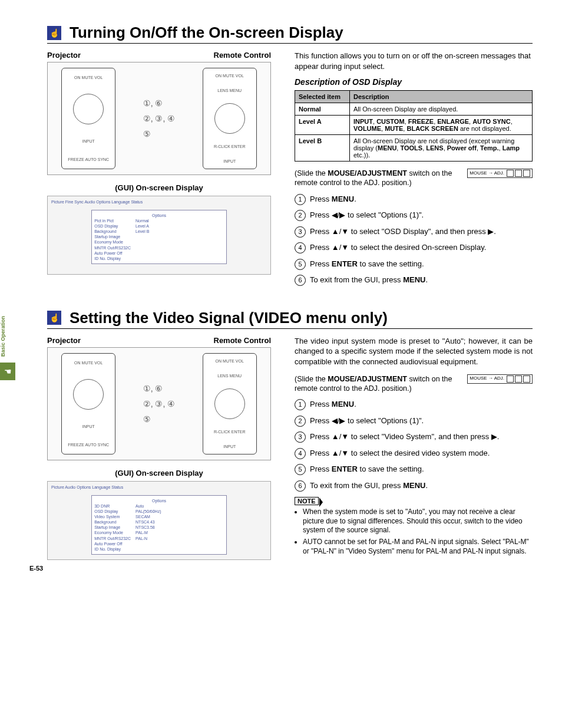 Image resolution: width=562 pixels, height=728 pixels. What do you see at coordinates (159, 487) in the screenshot?
I see `gui-tabs: Picture Audio Options Language Status` at bounding box center [159, 487].